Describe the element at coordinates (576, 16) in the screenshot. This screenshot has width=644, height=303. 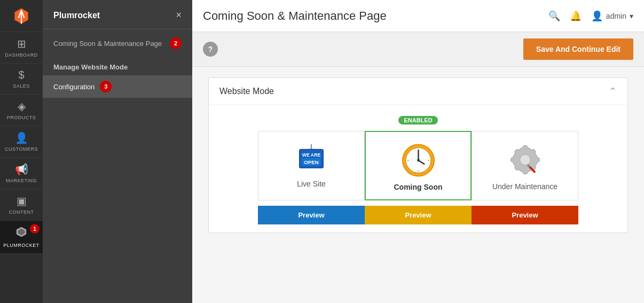
I see `bell-icon: 🔔` at that location.